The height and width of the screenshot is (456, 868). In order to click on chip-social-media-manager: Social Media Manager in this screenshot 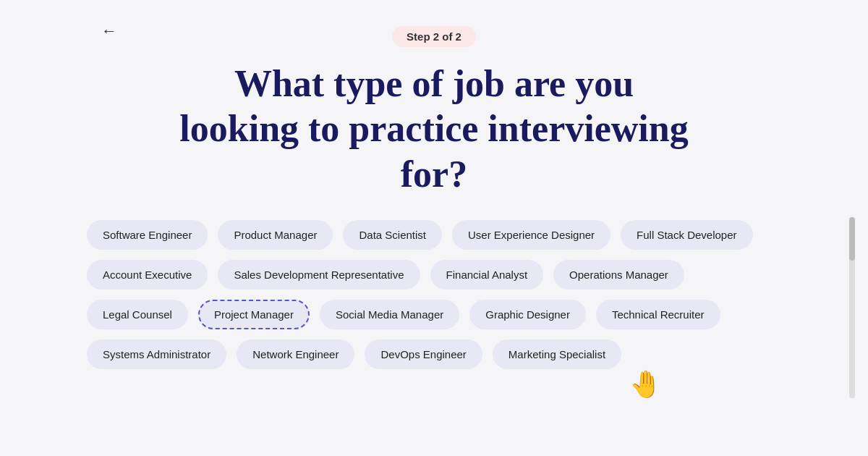, I will do `click(389, 314)`.